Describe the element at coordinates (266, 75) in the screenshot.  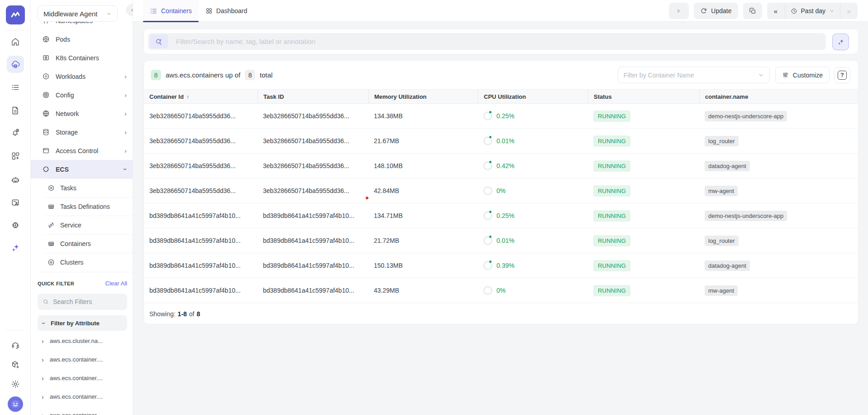
I see `total-label: total` at that location.